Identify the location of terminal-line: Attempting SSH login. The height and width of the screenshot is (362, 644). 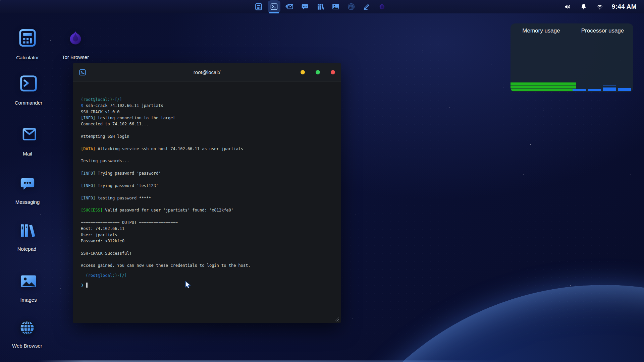
(207, 136).